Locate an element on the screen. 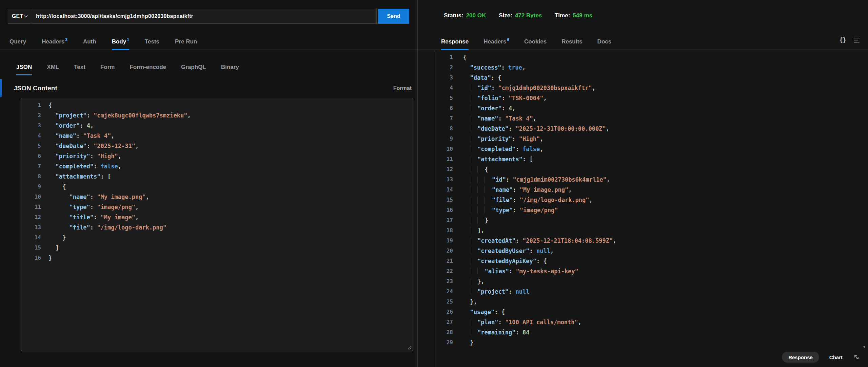 The image size is (868, 367). tab-badge: 1 is located at coordinates (128, 40).